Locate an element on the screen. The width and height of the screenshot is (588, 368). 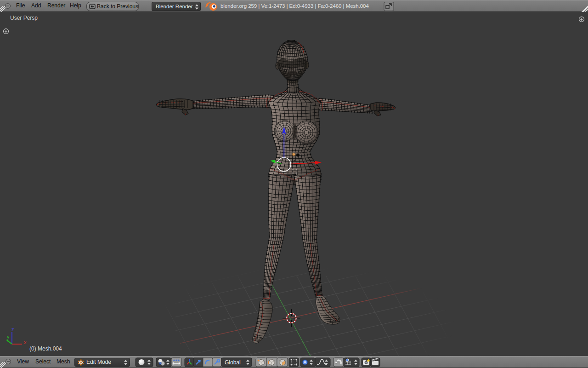
svg-text: Global is located at coordinates (232, 362).